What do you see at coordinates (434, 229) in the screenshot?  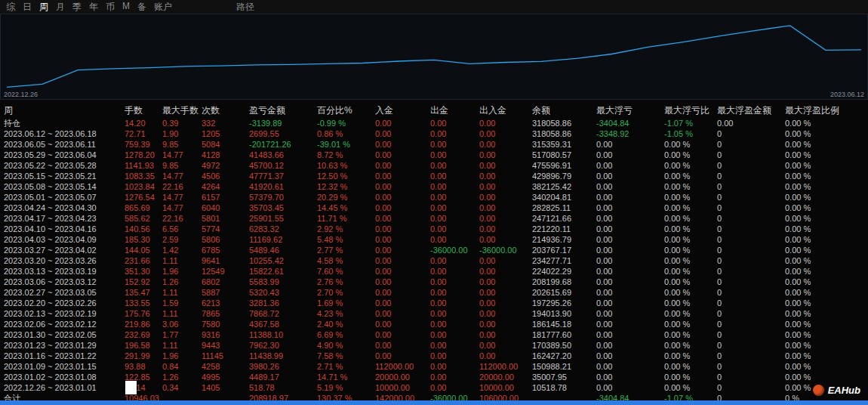 I see `table-row: 2023.04.10 ~ 2023.04.16140.566.565774628…` at bounding box center [434, 229].